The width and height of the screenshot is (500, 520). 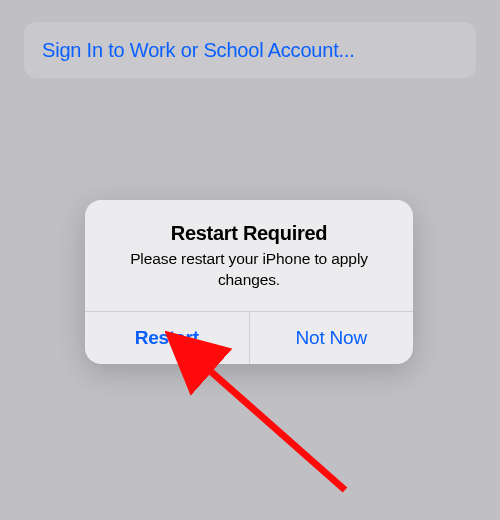 What do you see at coordinates (167, 338) in the screenshot?
I see `restart-button-label: Restart` at bounding box center [167, 338].